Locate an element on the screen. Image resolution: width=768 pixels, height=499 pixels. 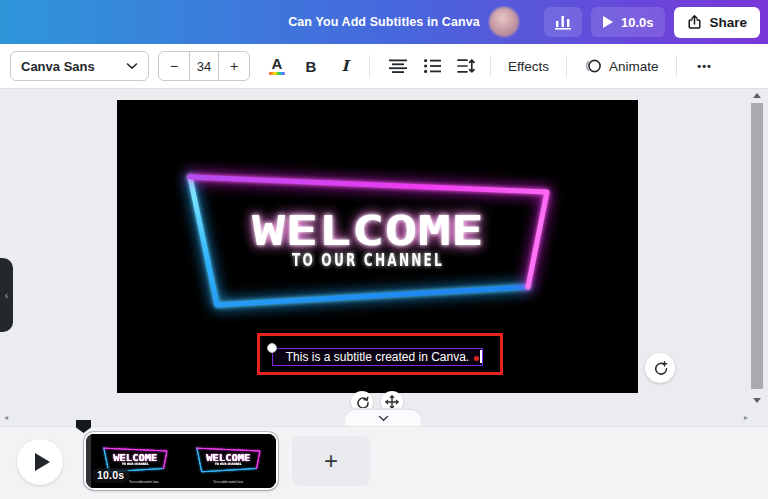
italic-button: I is located at coordinates (345, 66).